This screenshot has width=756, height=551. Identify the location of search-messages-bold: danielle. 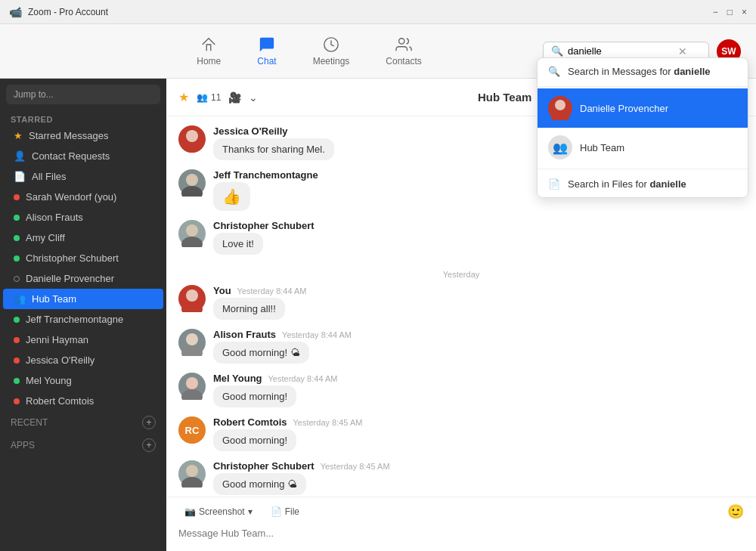
(692, 71).